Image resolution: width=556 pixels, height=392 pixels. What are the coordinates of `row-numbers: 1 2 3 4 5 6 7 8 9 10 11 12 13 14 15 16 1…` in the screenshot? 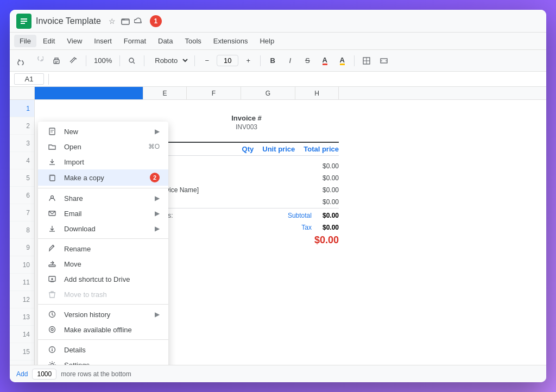 It's located at (22, 226).